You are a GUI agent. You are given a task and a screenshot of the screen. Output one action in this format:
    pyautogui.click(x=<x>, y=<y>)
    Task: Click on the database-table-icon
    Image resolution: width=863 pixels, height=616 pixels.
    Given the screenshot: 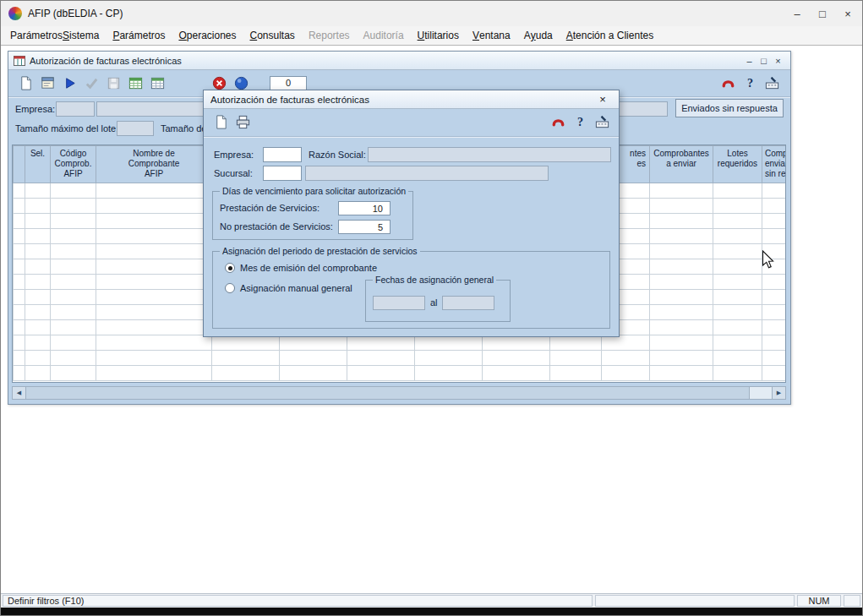 What is the action you would take?
    pyautogui.click(x=135, y=83)
    